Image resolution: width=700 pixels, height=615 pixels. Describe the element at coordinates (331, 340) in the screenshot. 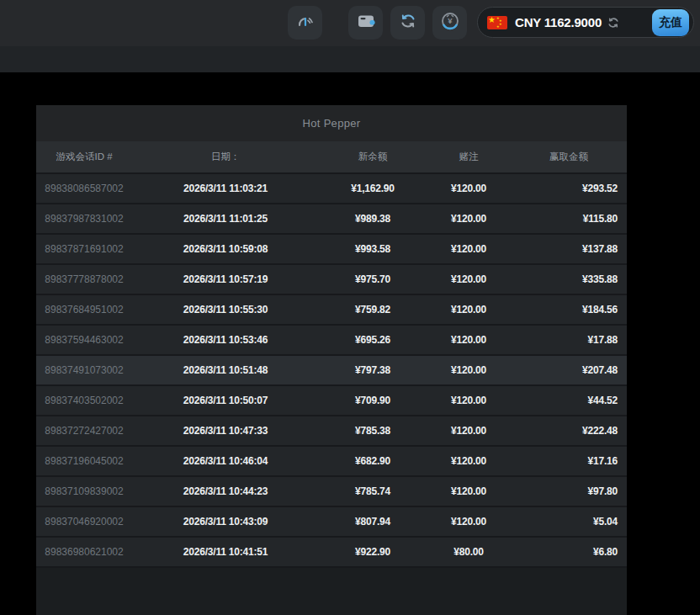

I see `table-row: 898375944630022026/3/11 10:53:46¥695.26¥…` at that location.